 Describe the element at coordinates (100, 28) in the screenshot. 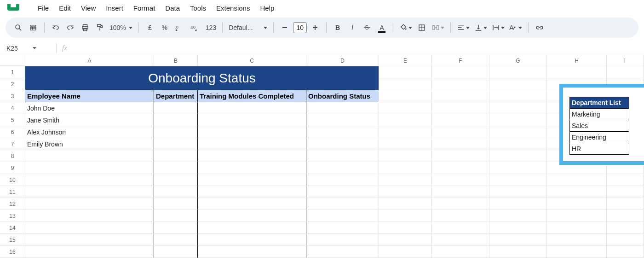

I see `paint-format-icon` at that location.